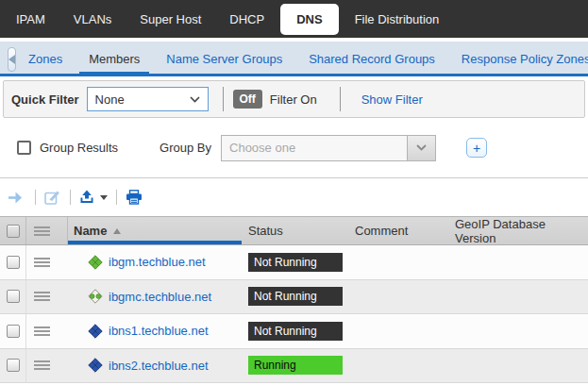 This screenshot has height=385, width=588. Describe the element at coordinates (247, 99) in the screenshot. I see `filter-toggle-button: Off` at that location.